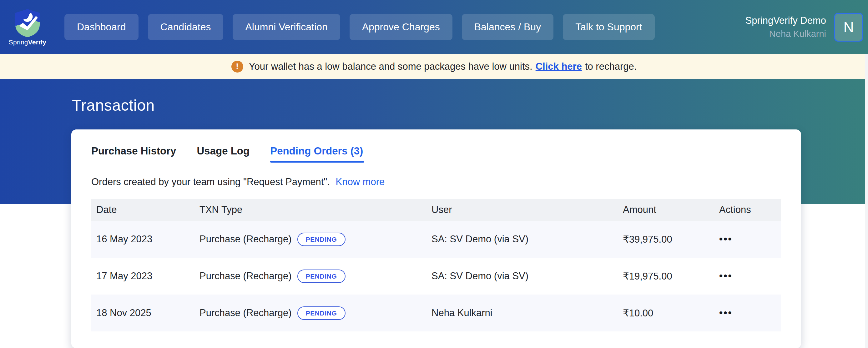 The image size is (868, 348). I want to click on cell-amount: ₹39,975.00, so click(666, 239).